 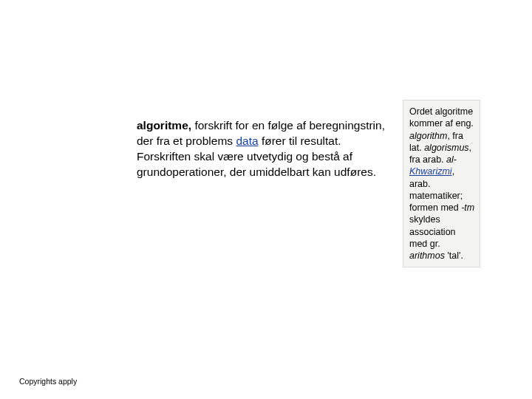 What do you see at coordinates (164, 126) in the screenshot?
I see `headword: algoritme,` at bounding box center [164, 126].